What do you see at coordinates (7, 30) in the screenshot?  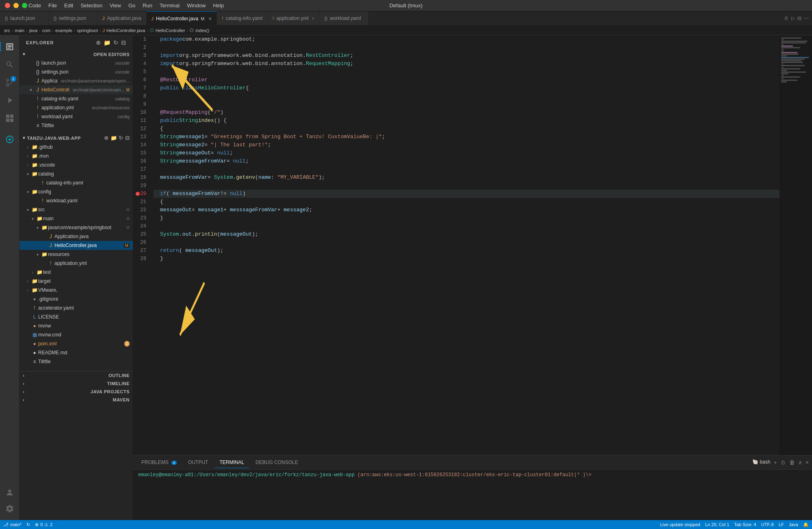 I see `breadcrumb-src: src` at bounding box center [7, 30].